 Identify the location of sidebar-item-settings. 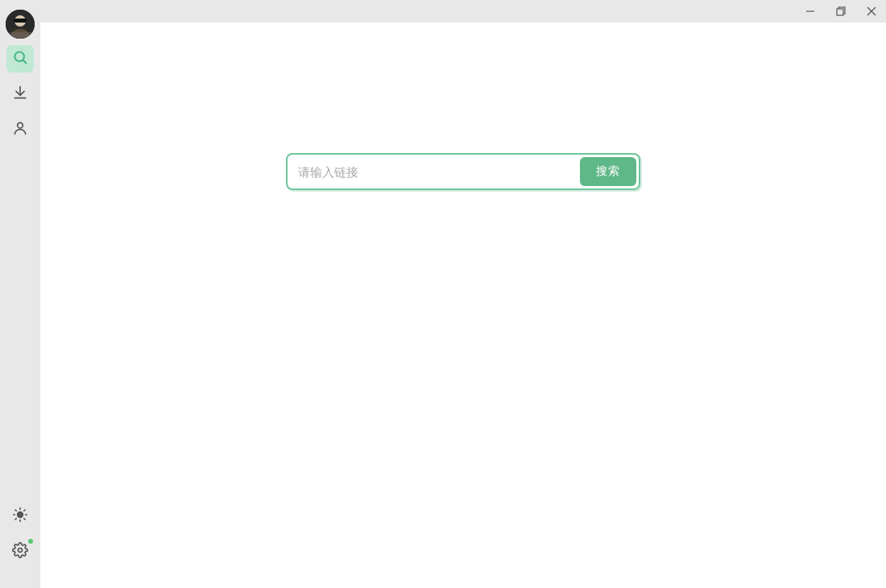
(20, 552).